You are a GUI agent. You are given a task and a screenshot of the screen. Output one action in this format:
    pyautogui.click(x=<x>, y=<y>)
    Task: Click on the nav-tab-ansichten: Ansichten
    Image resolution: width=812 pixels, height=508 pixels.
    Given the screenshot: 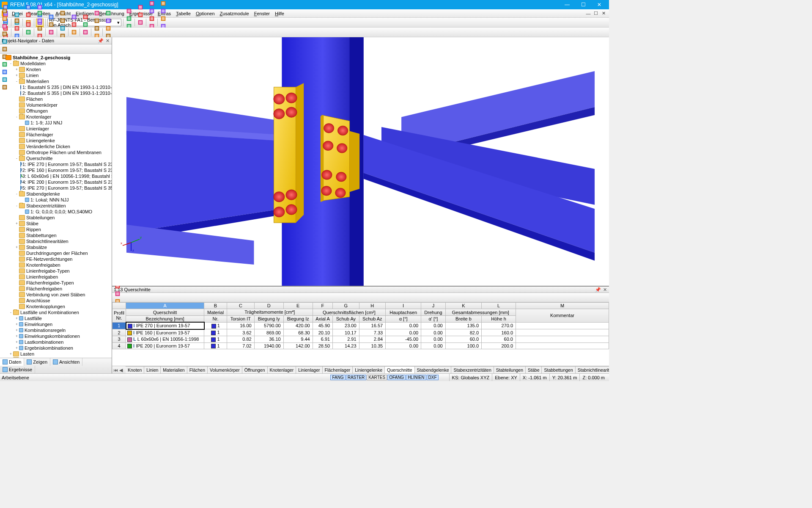 What is the action you would take?
    pyautogui.click(x=66, y=362)
    